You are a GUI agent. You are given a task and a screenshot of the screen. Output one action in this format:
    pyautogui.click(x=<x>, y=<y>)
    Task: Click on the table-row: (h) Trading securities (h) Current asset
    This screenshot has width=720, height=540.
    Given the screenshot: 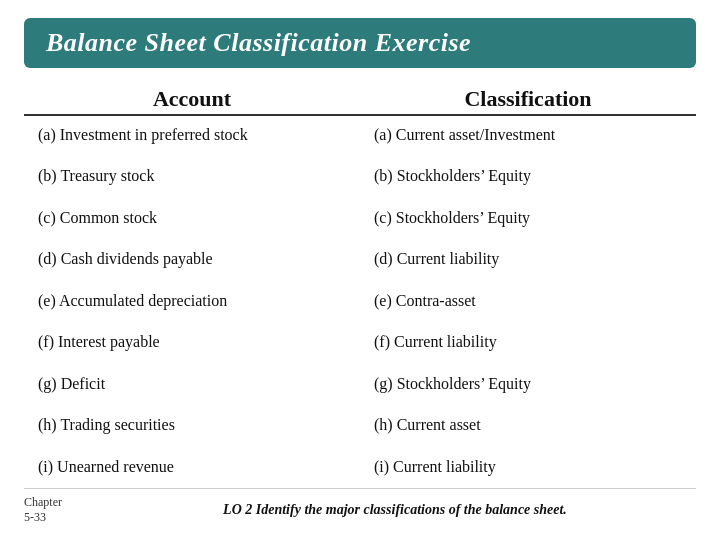 What is the action you would take?
    pyautogui.click(x=360, y=425)
    